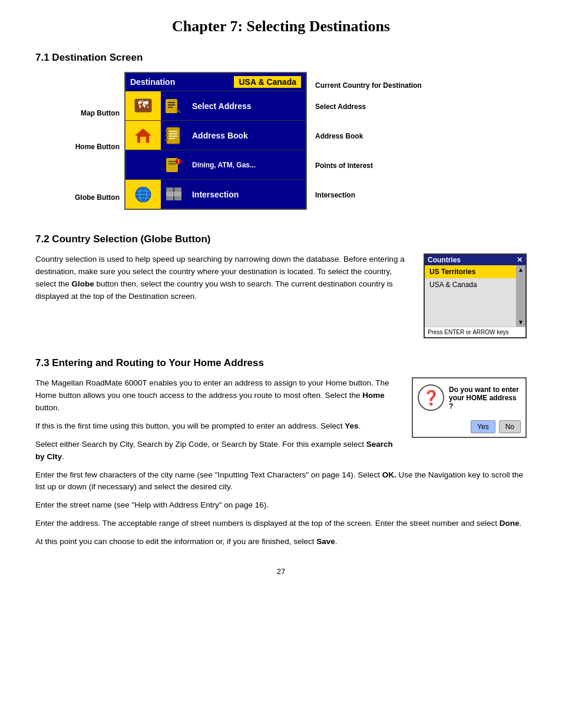 This screenshot has width=562, height=728. What do you see at coordinates (485, 398) in the screenshot?
I see `home-popup-question: Do you want to enter your HOME address ?` at bounding box center [485, 398].